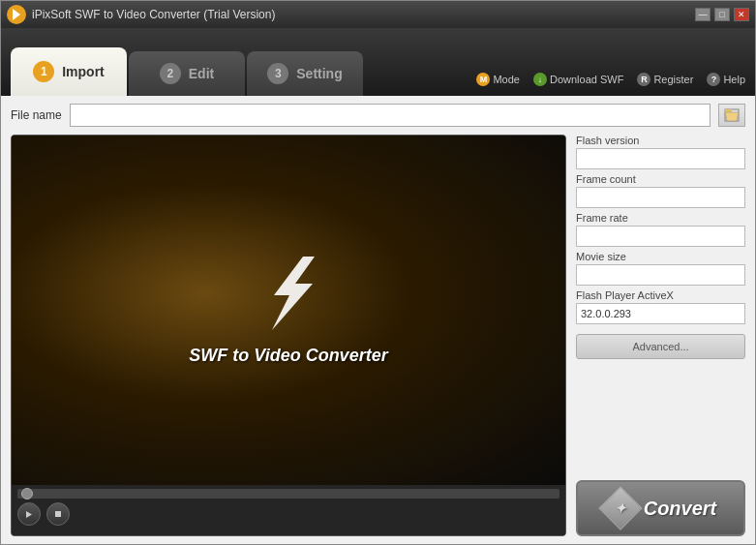  What do you see at coordinates (660, 275) in the screenshot?
I see `movie-size-input` at bounding box center [660, 275].